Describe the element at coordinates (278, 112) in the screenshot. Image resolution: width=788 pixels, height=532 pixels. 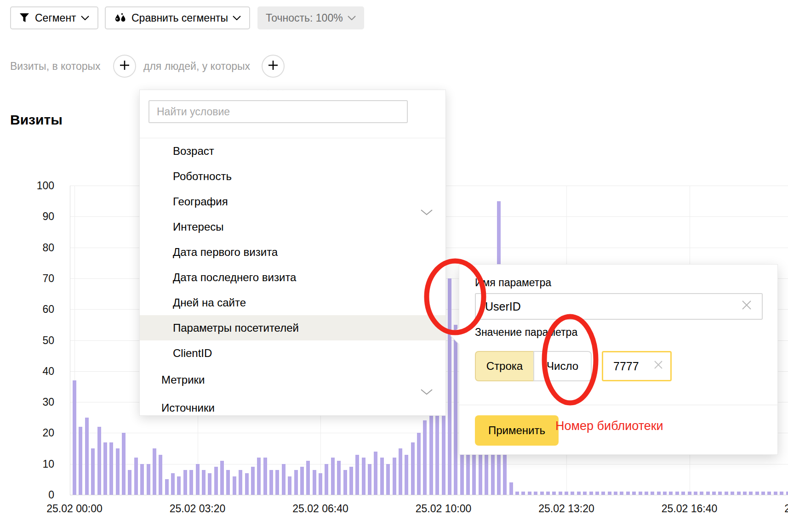
I see `condition-search-input` at that location.